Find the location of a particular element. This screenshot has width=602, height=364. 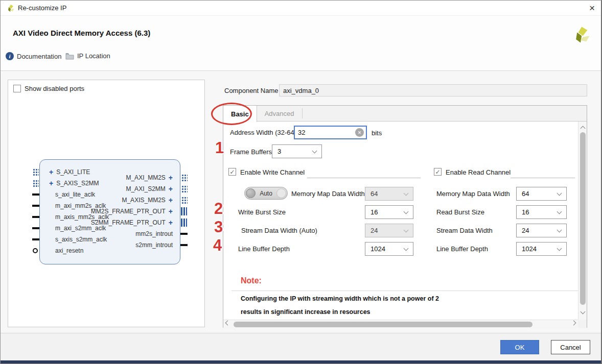

read-line-buffer-depth-select: 1024 is located at coordinates (542, 249).